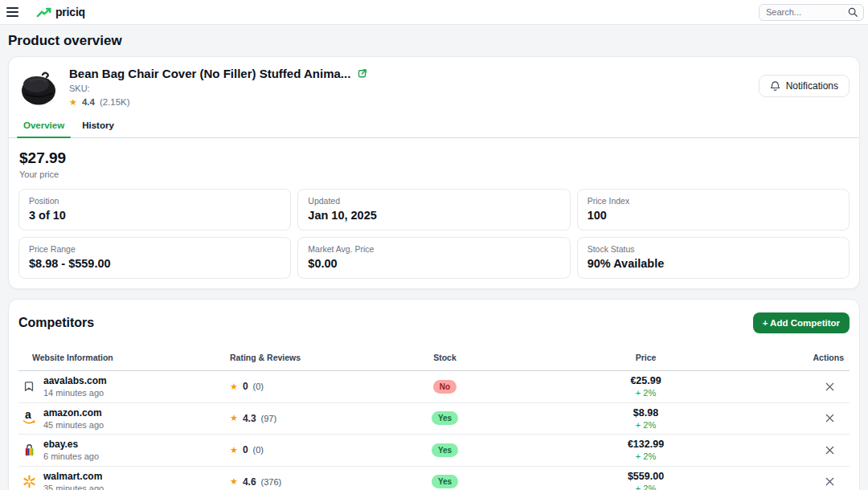 This screenshot has width=868, height=490. I want to click on stat-label: Market Avg. Price, so click(434, 249).